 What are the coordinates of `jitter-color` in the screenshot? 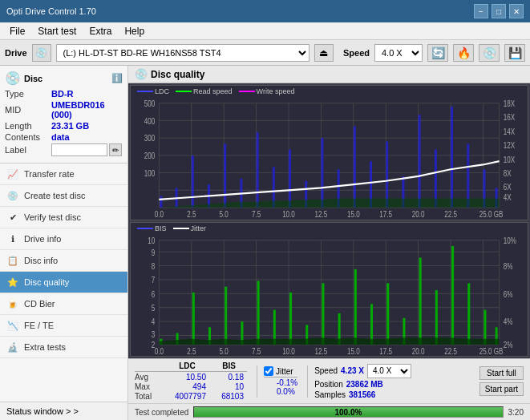 It's located at (181, 228).